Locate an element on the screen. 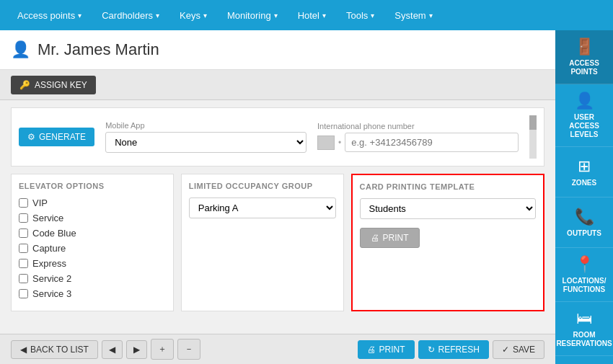 This screenshot has height=364, width=613. generate-button: ⚙ GENERATE is located at coordinates (56, 137).